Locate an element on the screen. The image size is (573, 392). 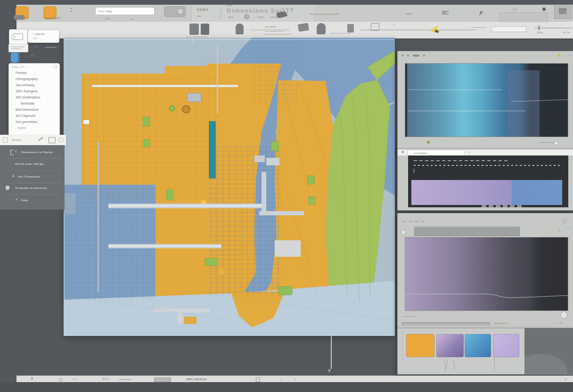
console-area is located at coordinates (488, 181).